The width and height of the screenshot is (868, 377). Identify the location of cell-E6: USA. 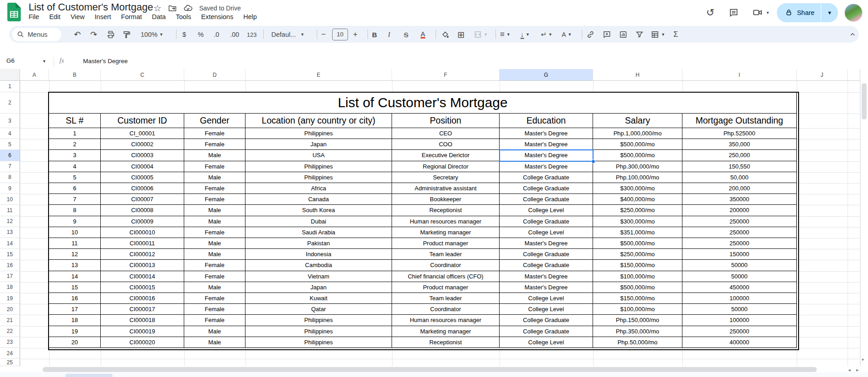
(319, 155).